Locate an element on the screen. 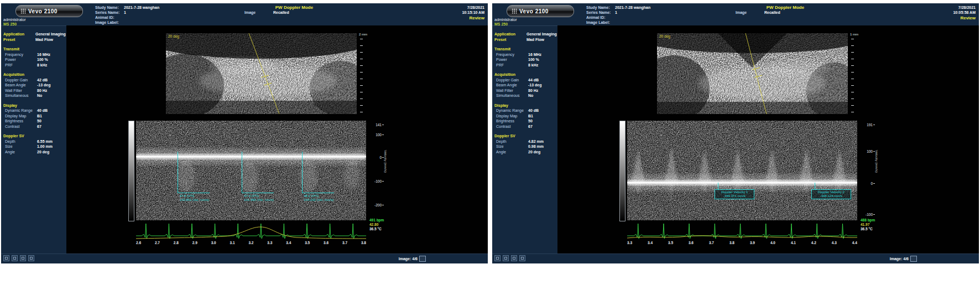  parameter-label: Acquisition is located at coordinates (14, 75).